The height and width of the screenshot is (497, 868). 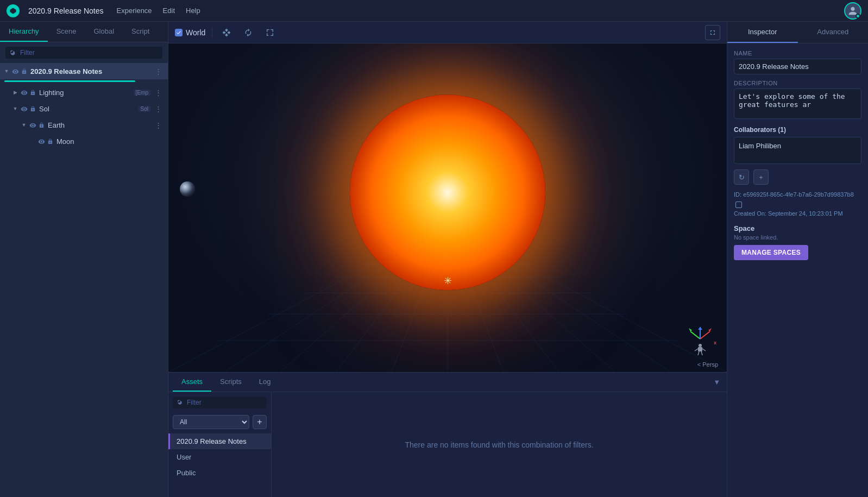 I want to click on world-checkbox: World, so click(x=190, y=33).